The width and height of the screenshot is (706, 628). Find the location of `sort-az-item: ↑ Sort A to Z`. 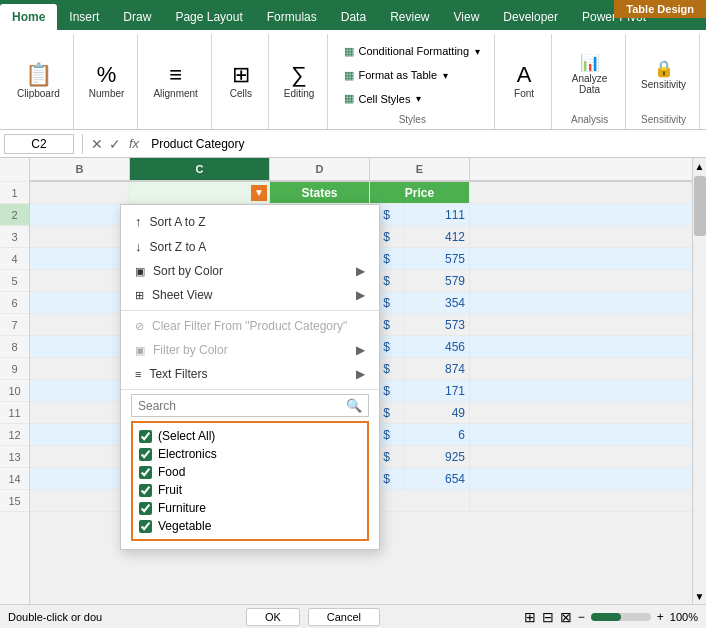

sort-az-item: ↑ Sort A to Z is located at coordinates (250, 222).